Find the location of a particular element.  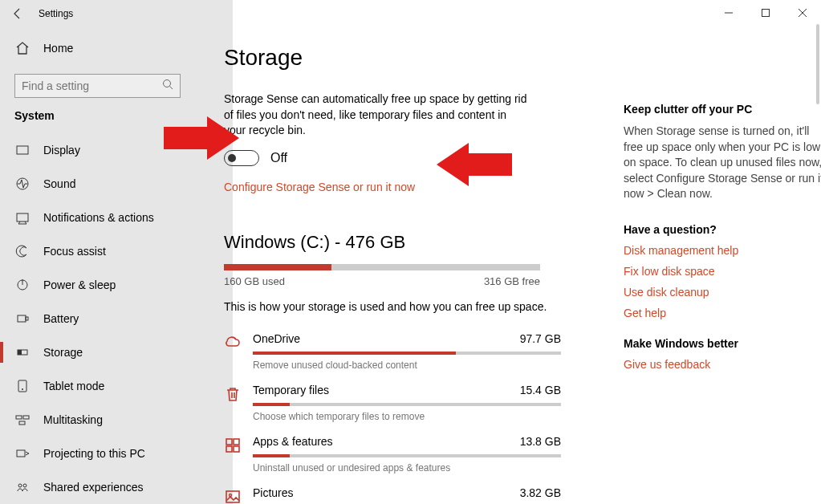

help-link: Fix low disk space is located at coordinates (722, 271).